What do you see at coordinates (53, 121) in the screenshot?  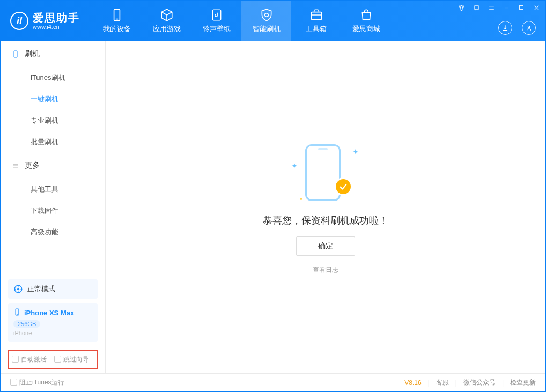 I see `sidebar-item-pro-flash: 专业刷机` at bounding box center [53, 121].